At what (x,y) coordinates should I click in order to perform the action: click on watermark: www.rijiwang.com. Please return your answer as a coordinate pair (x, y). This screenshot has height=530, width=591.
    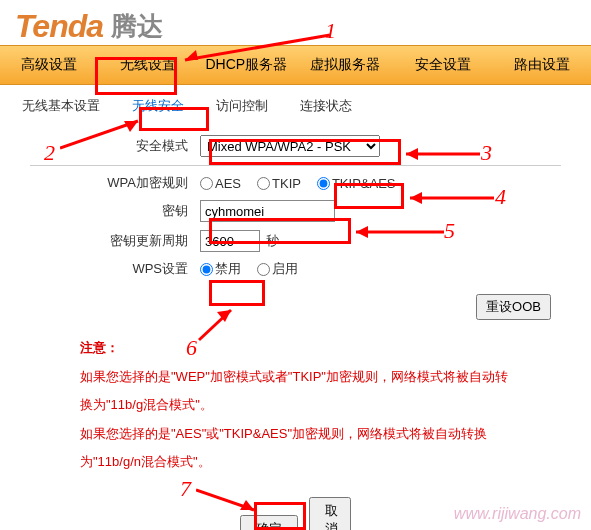
    Looking at the image, I should click on (518, 514).